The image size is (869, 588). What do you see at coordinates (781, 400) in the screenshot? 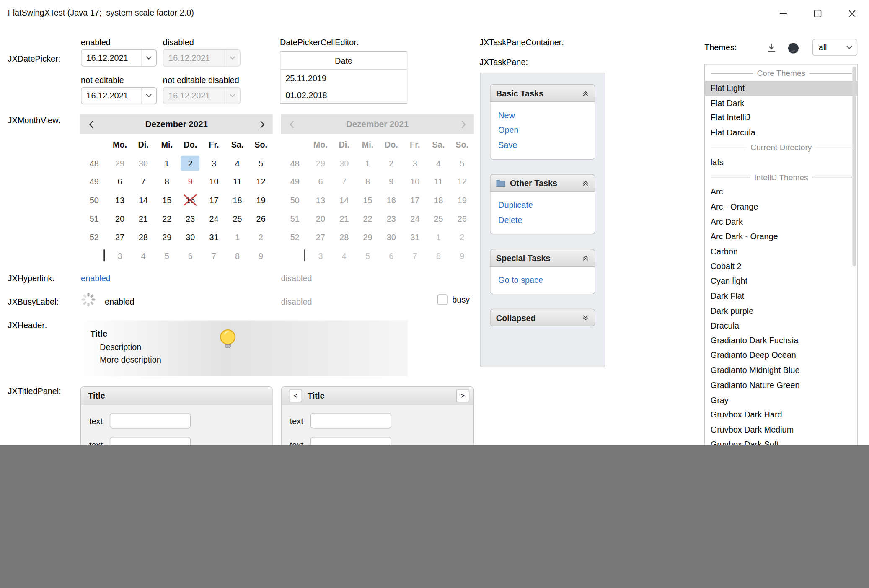
I see `theme-item: Gray` at bounding box center [781, 400].